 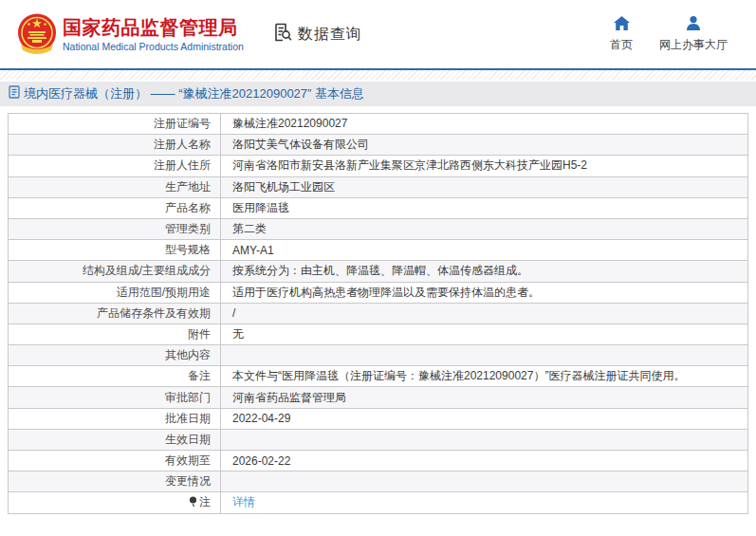 I want to click on row-label: 其他内容, so click(x=115, y=356).